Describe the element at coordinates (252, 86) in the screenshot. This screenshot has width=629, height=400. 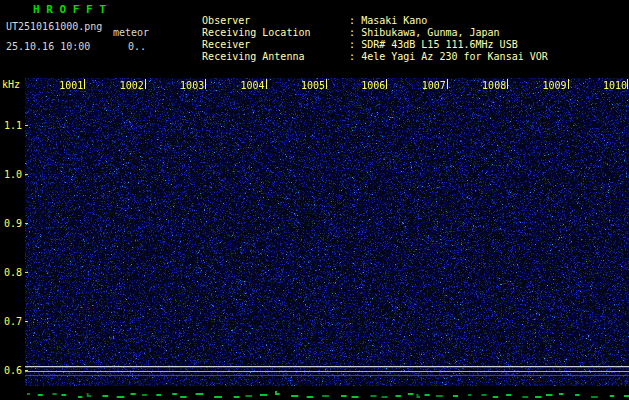
I see `time-tick-label: 1004` at that location.